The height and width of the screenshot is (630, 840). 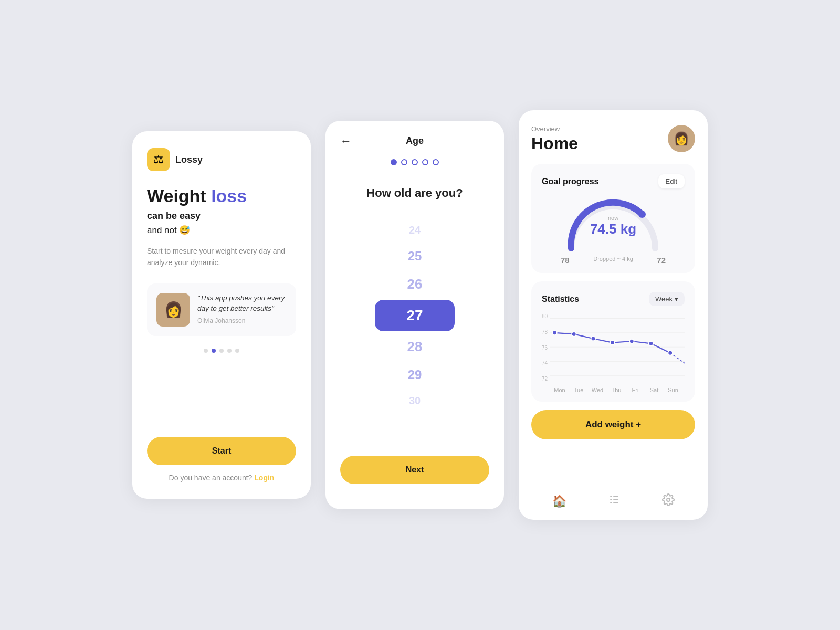 What do you see at coordinates (545, 363) in the screenshot?
I see `y-label-74: 74` at bounding box center [545, 363].